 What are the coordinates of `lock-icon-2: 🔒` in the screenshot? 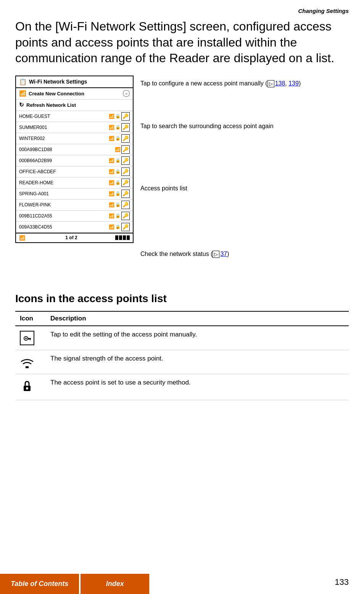 It's located at (118, 138).